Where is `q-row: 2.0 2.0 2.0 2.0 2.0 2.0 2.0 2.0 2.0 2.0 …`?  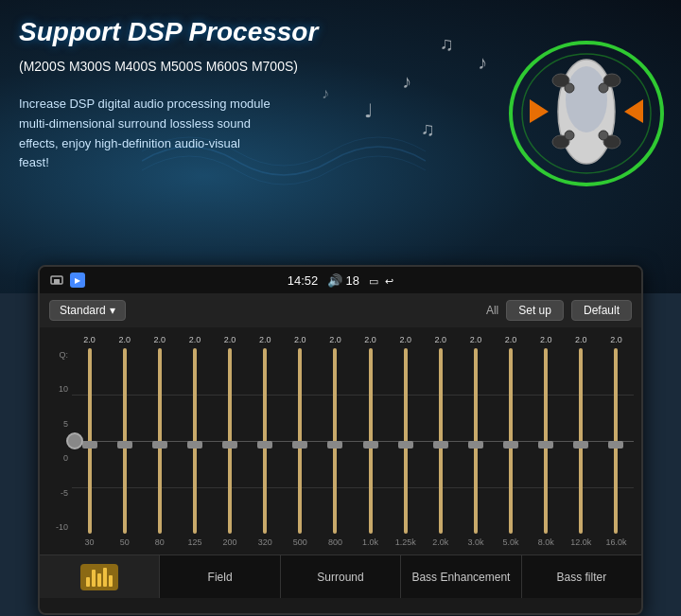 q-row: 2.0 2.0 2.0 2.0 2.0 2.0 2.0 2.0 2.0 2.0 … is located at coordinates (353, 340).